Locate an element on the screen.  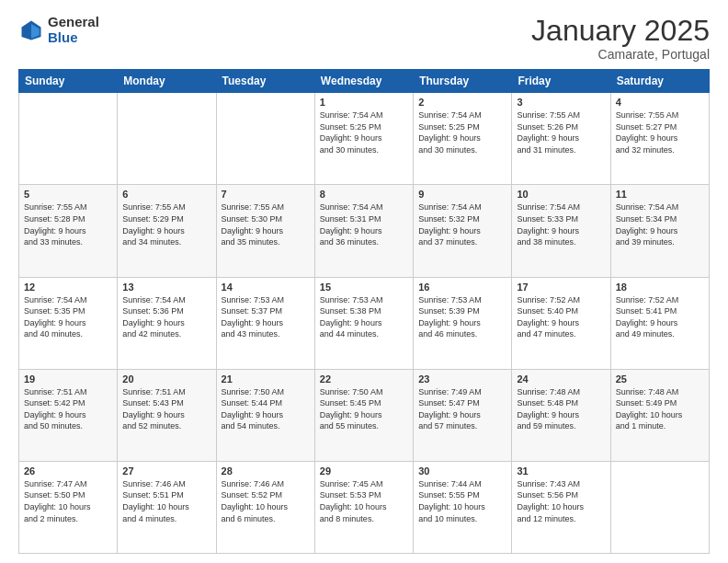
logo: General Blue is located at coordinates (59, 29).